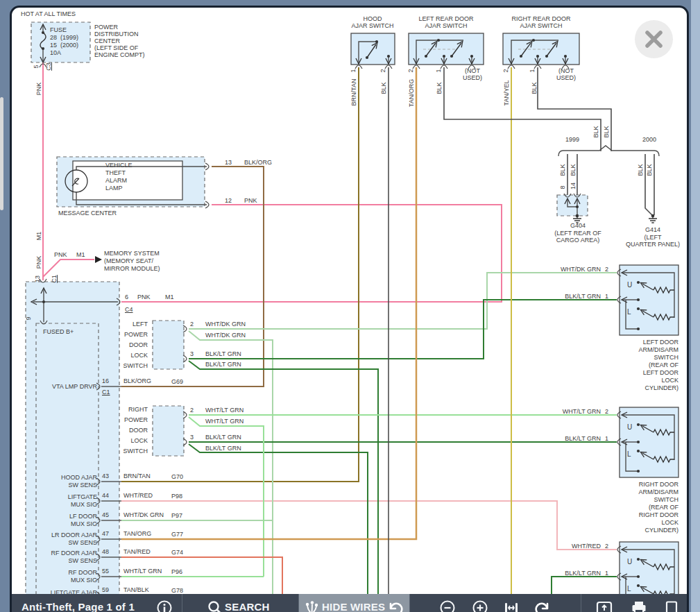  Describe the element at coordinates (164, 606) in the screenshot. I see `info-icon` at that location.